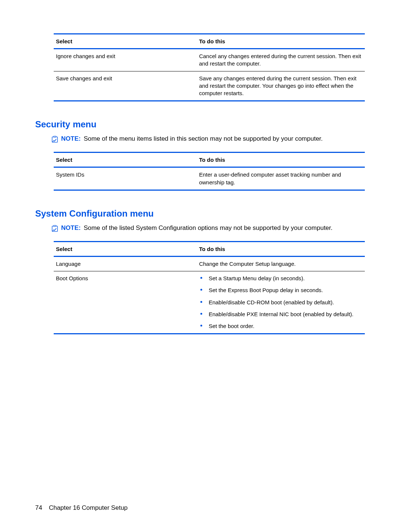 The height and width of the screenshot is (532, 400). Describe the element at coordinates (209, 264) in the screenshot. I see `table-row: Language Change the Computer Setup langu…` at that location.